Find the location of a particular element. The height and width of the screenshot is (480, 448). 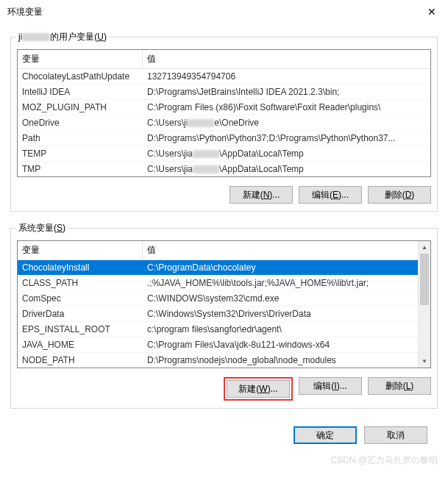

cell-variable: Path is located at coordinates (80, 138).